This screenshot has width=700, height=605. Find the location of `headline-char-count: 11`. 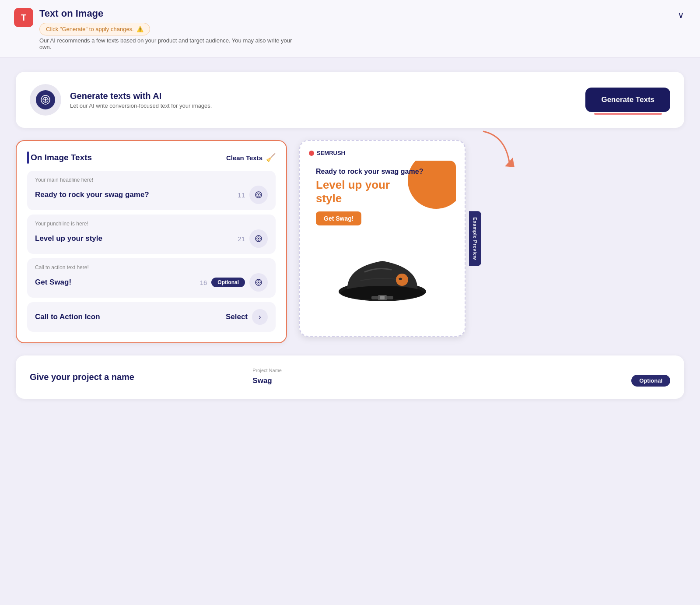

headline-char-count: 11 is located at coordinates (242, 195).